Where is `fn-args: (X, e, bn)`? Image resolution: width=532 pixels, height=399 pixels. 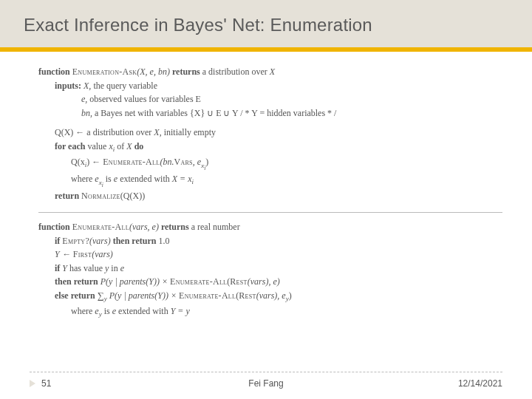
fn-args: (X, e, bn) is located at coordinates (154, 72).